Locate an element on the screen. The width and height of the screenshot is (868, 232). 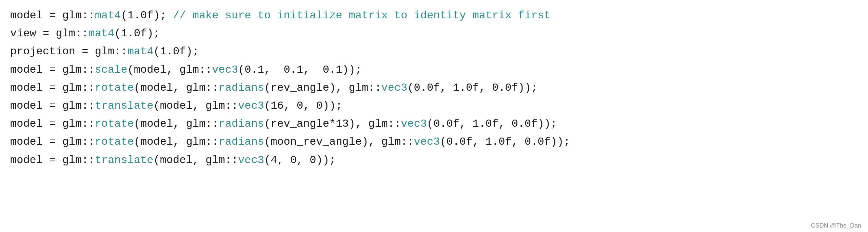
code-text: (0.1, 0.1, 0.1)); is located at coordinates (300, 70).